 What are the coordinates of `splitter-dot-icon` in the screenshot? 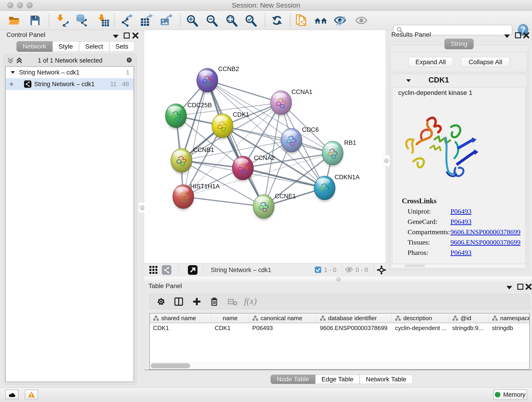 It's located at (339, 279).